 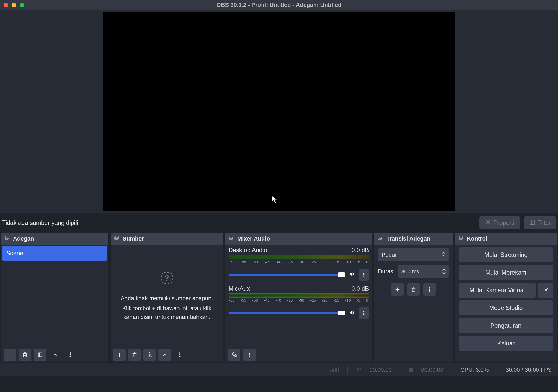 I want to click on sources-empty-line2: Klik tombol + di bawah ini, atau klik ka…, so click(x=167, y=313).